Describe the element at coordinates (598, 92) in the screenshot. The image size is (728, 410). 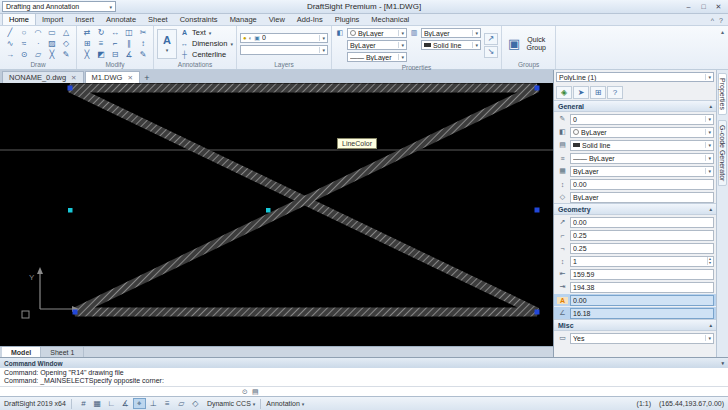
I see `select-add-icon: ⊞` at that location.